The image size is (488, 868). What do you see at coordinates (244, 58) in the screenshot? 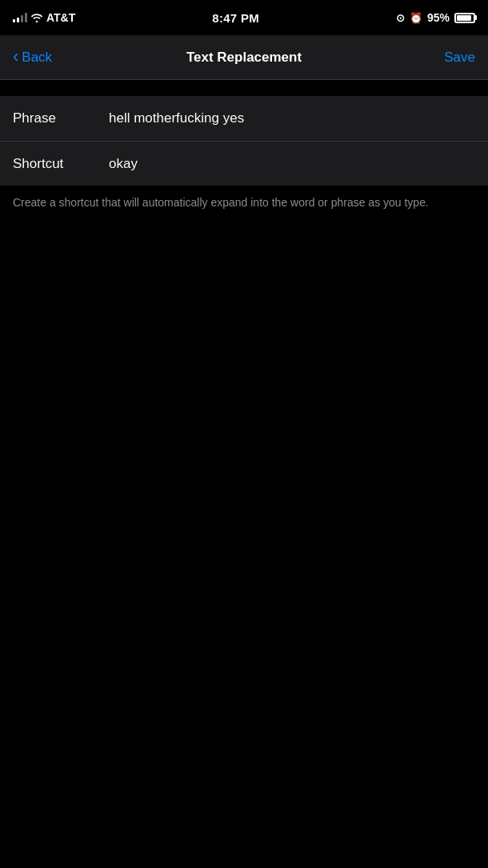
I see `nav-bar-wrapper: ‹ Back Text Replacement Save` at bounding box center [244, 58].